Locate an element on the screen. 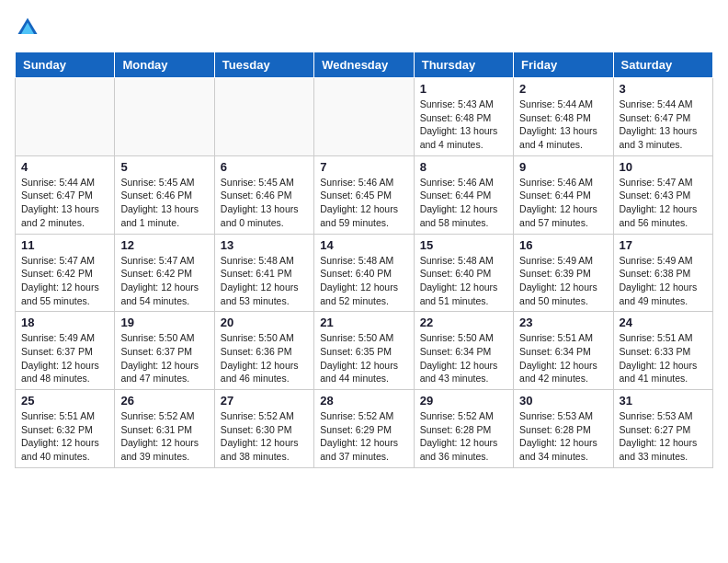 This screenshot has height=563, width=728. day-info: Sunrise: 5:49 AM Sunset: 6:37 PM Dayligh… is located at coordinates (64, 359).